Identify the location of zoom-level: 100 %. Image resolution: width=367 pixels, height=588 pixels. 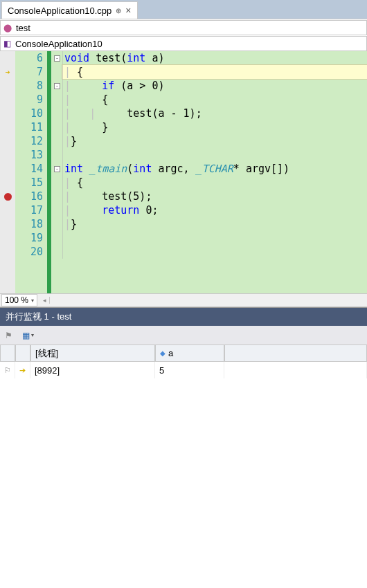
(17, 300).